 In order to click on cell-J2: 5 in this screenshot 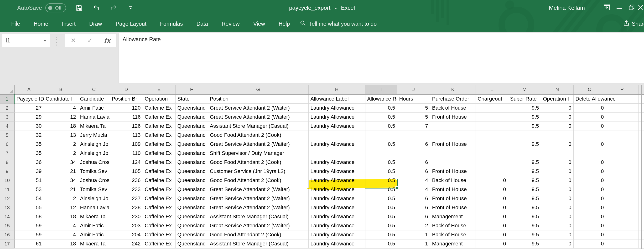, I will do `click(414, 108)`.